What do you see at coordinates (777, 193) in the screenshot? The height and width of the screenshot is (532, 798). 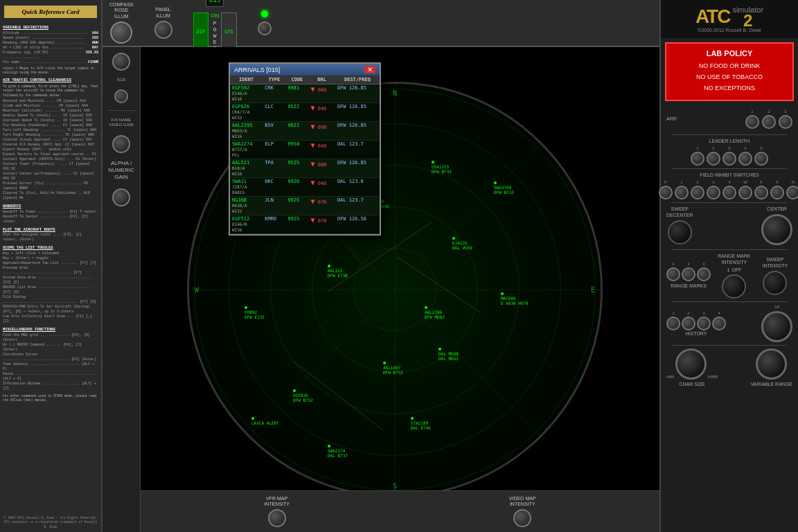 I see `fi5` at bounding box center [777, 193].